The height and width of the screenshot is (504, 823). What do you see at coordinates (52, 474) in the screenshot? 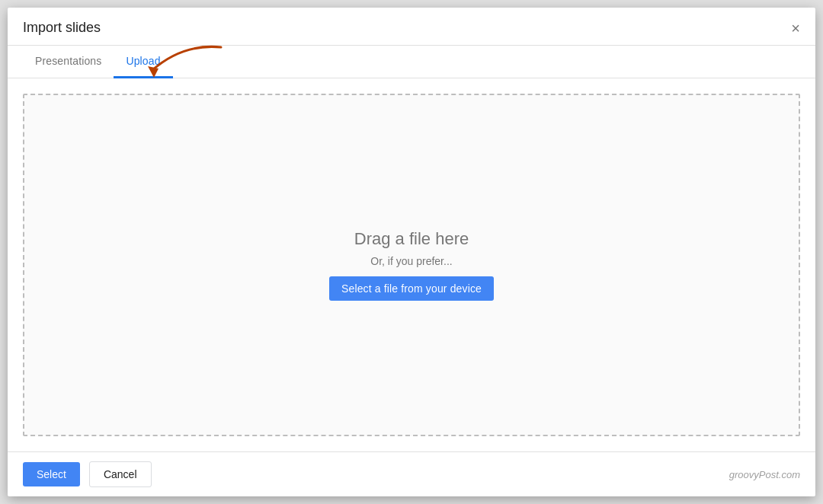
I see `footer-select-button: Select` at bounding box center [52, 474].